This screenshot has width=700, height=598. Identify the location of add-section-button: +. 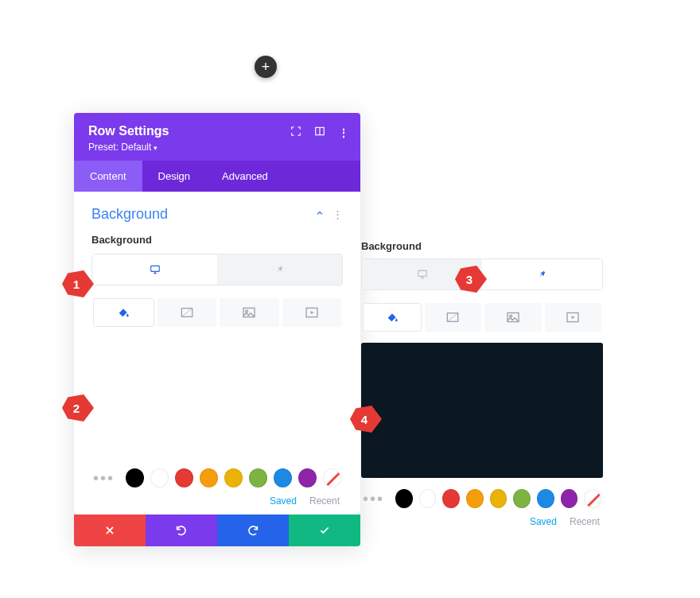
(266, 67).